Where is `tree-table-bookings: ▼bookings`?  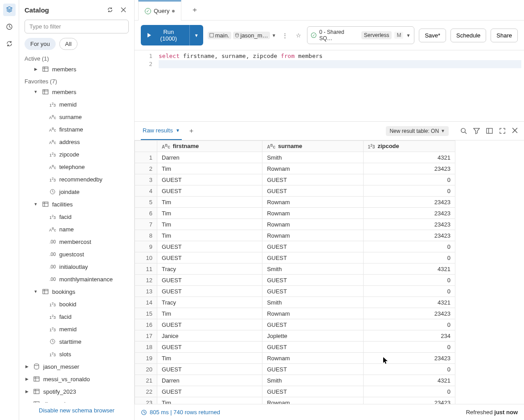
tree-table-bookings: ▼bookings is located at coordinates (77, 292).